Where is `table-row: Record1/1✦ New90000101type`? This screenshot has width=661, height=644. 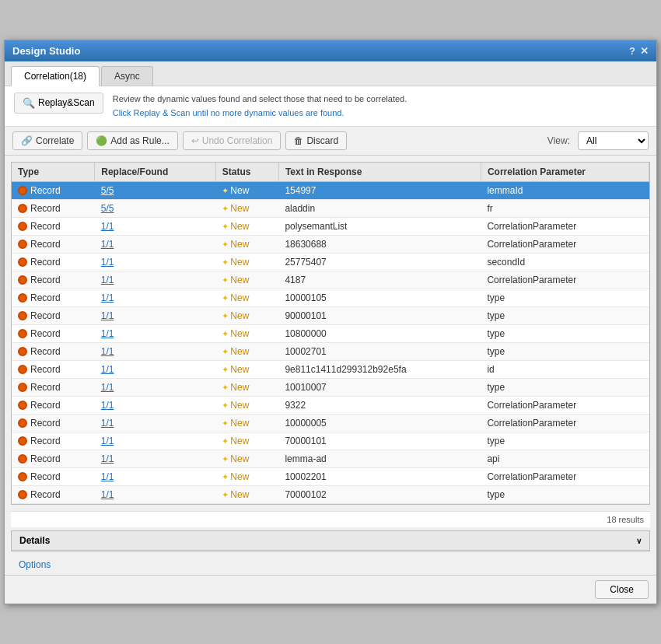
table-row: Record1/1✦ New90000101type is located at coordinates (330, 316).